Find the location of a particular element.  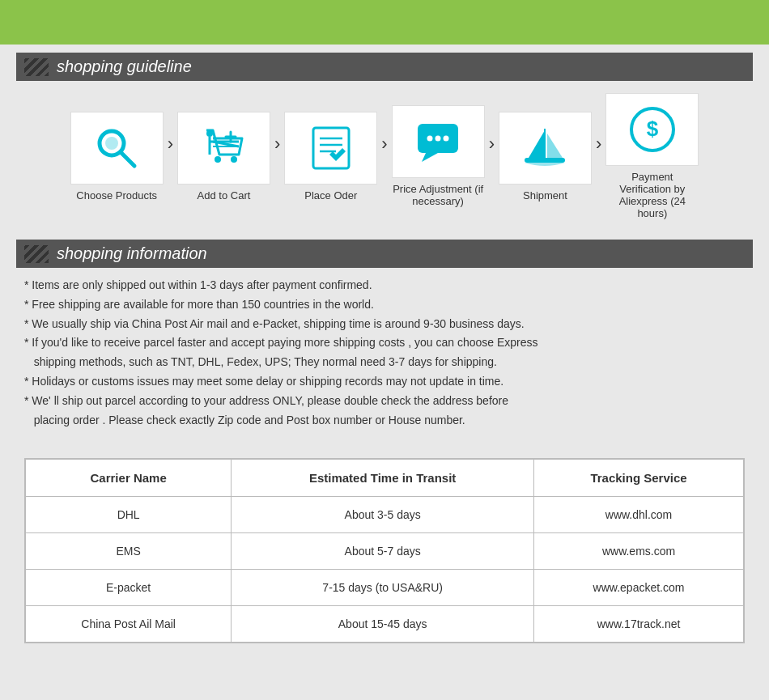

header-decoration is located at coordinates (36, 67).